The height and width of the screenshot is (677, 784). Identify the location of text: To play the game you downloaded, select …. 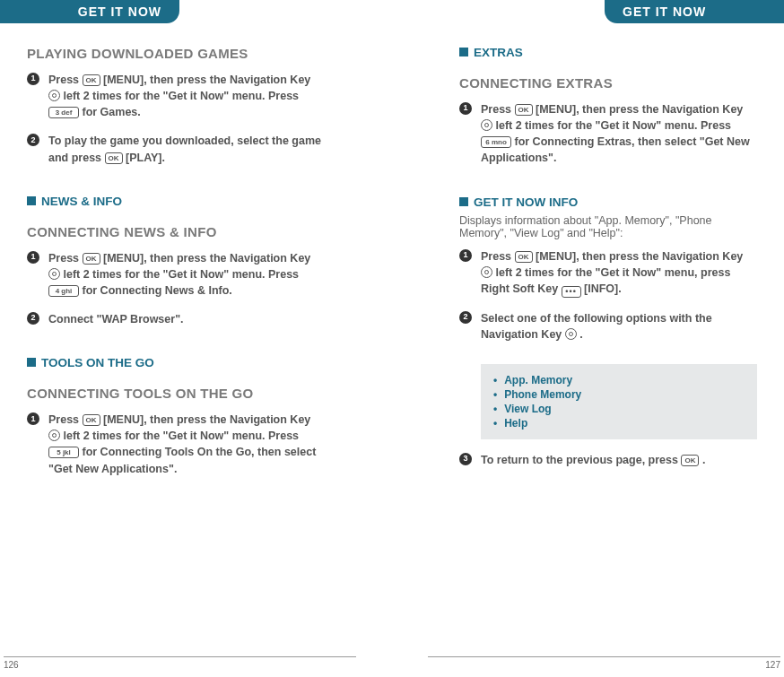
(185, 149).